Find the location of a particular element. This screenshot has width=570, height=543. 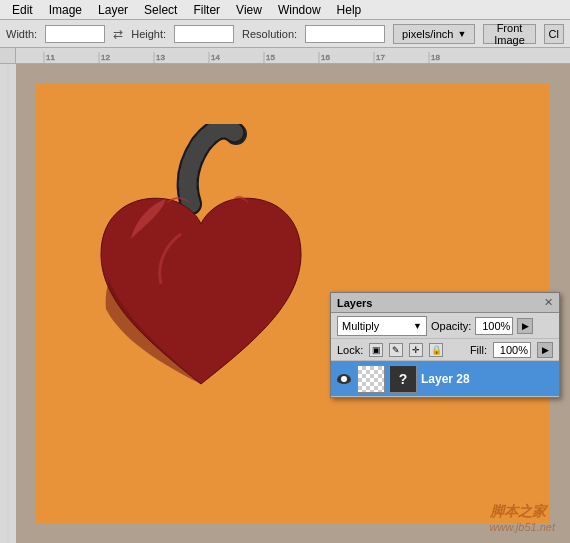

menu-bar: Edit Image Layer Select Filter View Wind… is located at coordinates (285, 10).